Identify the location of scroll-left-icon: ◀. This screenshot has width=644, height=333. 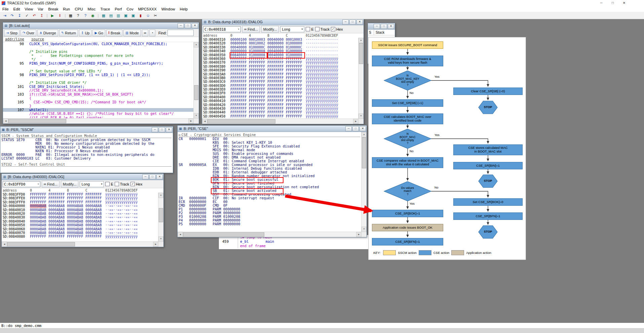
(4, 244).